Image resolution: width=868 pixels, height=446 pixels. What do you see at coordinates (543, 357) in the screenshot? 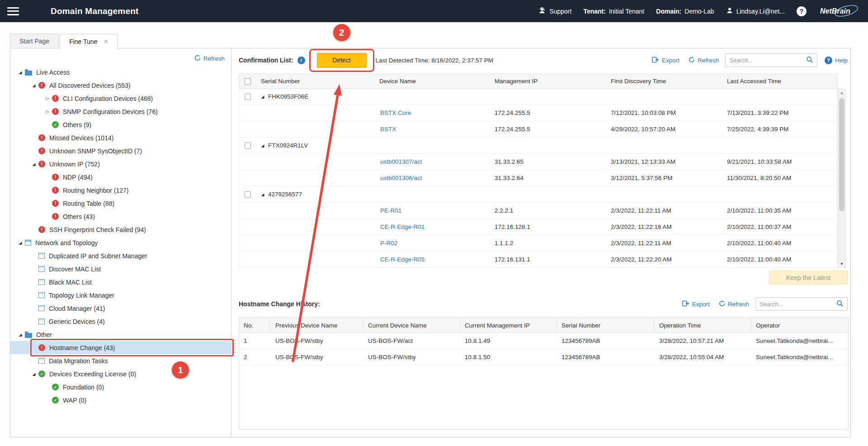
I see `history-row: 2US-BOS-FW/stbyUS-BOS-FW/stby10.8.1.5012…` at bounding box center [543, 357].